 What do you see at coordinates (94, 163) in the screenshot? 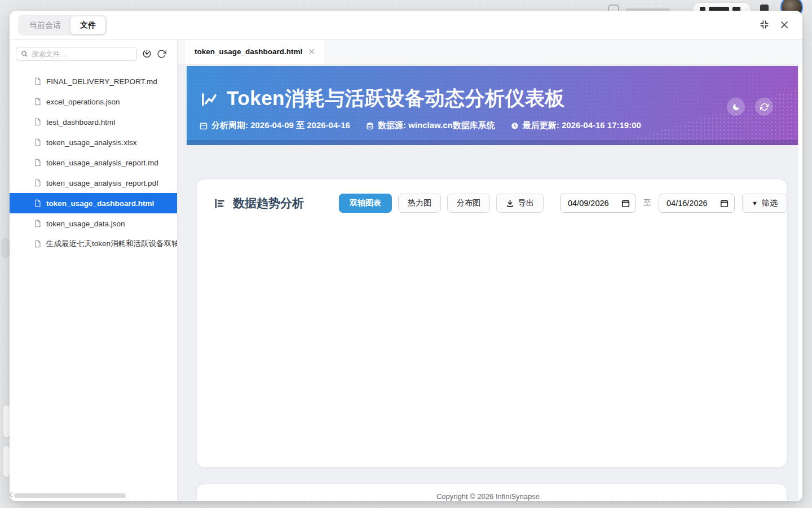
I see `file-list: FINAL_DELIVERY_REPORT.mdexcel_operations…` at bounding box center [94, 163].